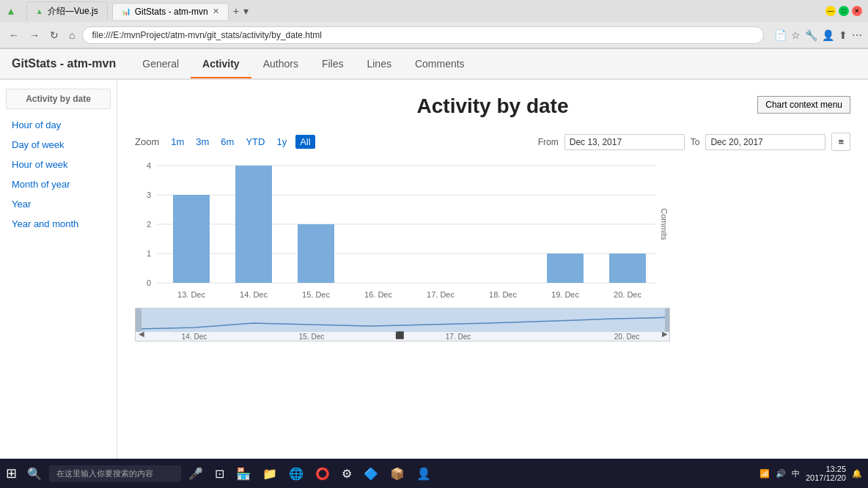  Describe the element at coordinates (161, 64) in the screenshot. I see `nav-general: General` at that location.